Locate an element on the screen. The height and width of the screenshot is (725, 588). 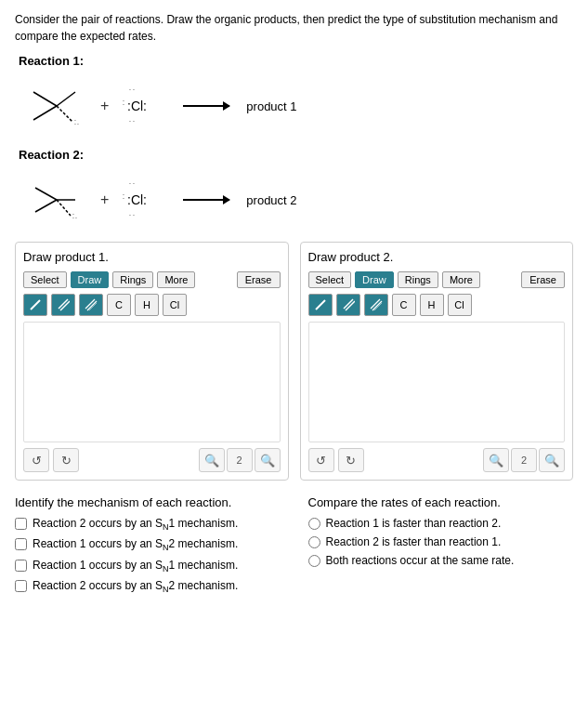
draw-button-1: Draw is located at coordinates (90, 280).